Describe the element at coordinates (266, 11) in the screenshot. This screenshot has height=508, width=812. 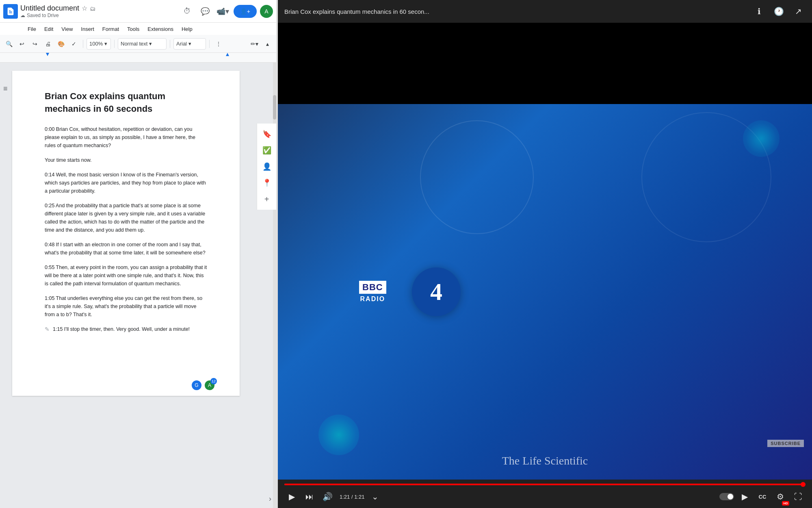
I see `user-avatar: A` at that location.